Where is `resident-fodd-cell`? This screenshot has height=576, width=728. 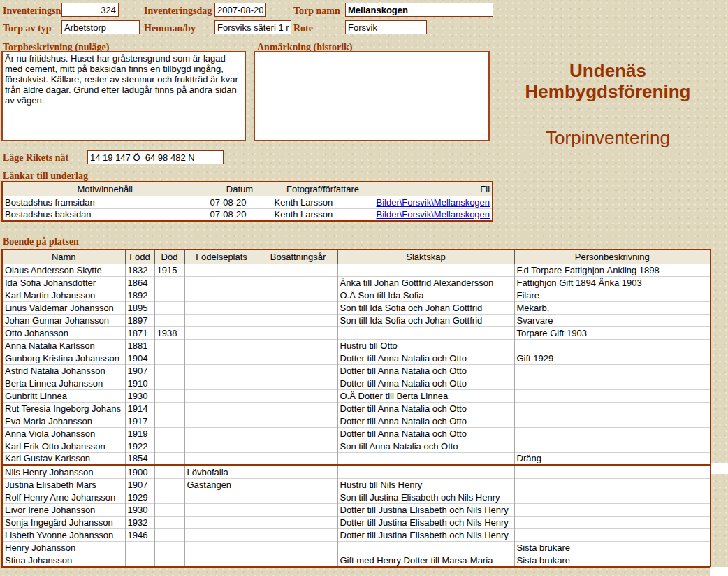
resident-fodd-cell is located at coordinates (140, 548).